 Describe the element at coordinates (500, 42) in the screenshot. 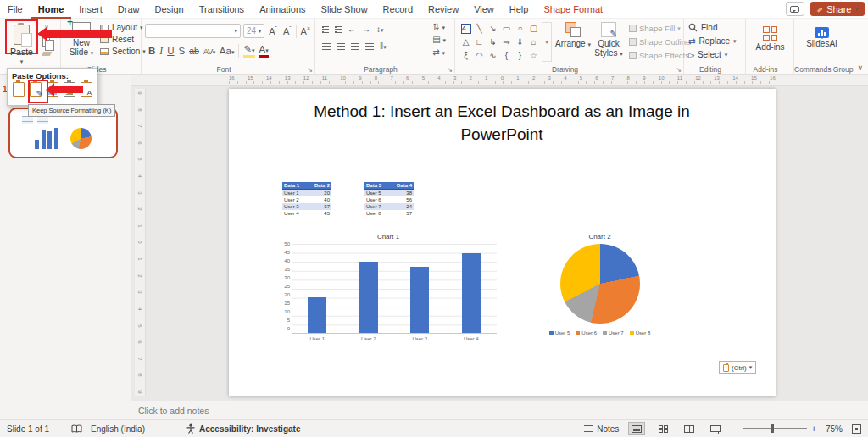

I see `shape-gallery: A ╲ ↘ ▭ ○ ▢ △ ∟ ↳ ⇒ ⇓ ⌂ ξ ◠ ∿ { } ☆` at that location.